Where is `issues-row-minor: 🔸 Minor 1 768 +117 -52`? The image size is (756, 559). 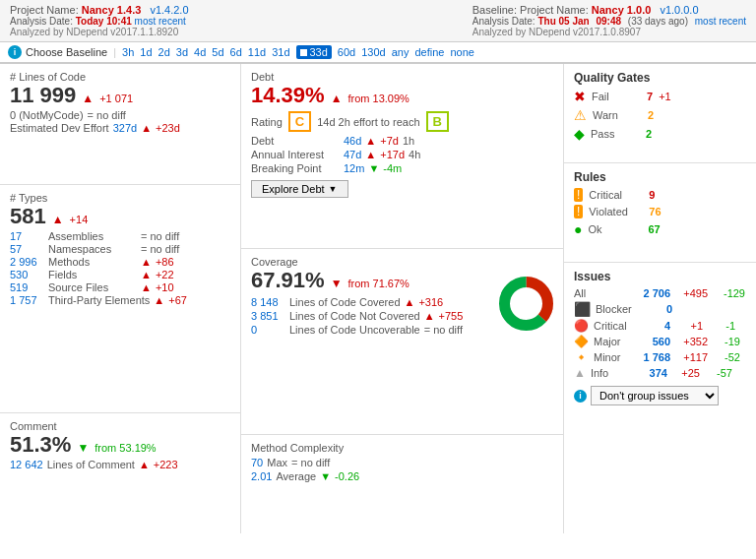
issues-row-minor: 🔸 Minor 1 768 +117 -52 is located at coordinates (660, 357).